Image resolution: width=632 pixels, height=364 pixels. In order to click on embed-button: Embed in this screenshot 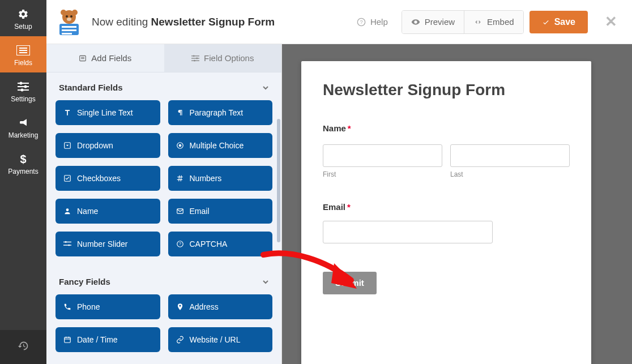, I will do `click(494, 22)`.